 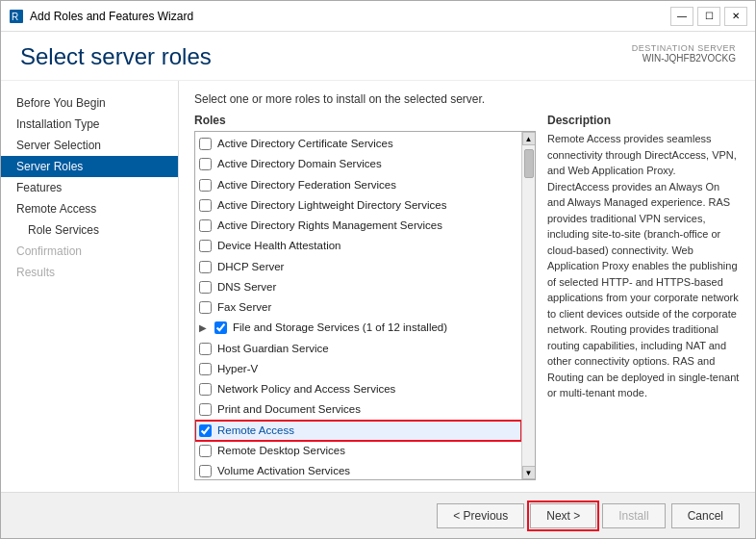 I want to click on scroll-thumb, so click(x=529, y=164).